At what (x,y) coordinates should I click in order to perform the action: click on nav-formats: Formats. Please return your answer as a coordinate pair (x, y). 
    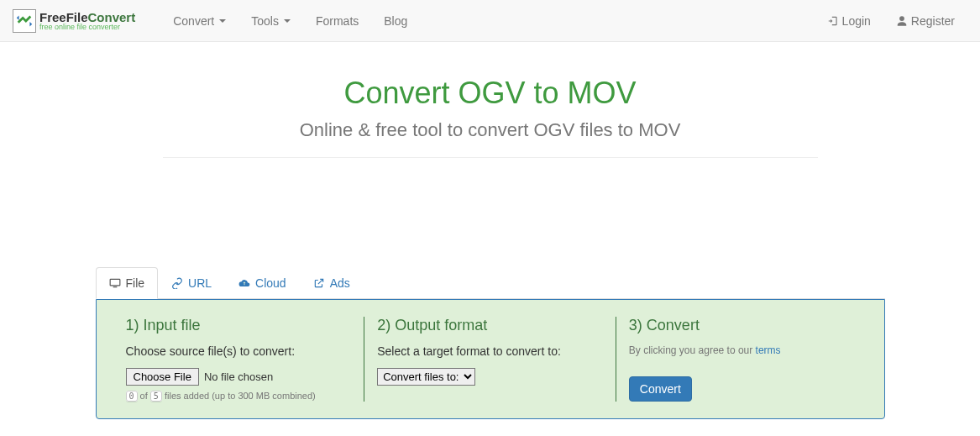
    Looking at the image, I should click on (338, 21).